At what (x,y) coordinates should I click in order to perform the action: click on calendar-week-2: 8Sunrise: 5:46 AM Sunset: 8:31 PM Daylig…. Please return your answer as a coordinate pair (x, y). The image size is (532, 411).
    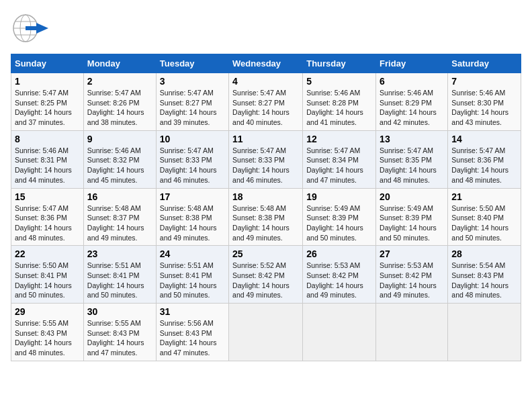
    Looking at the image, I should click on (266, 159).